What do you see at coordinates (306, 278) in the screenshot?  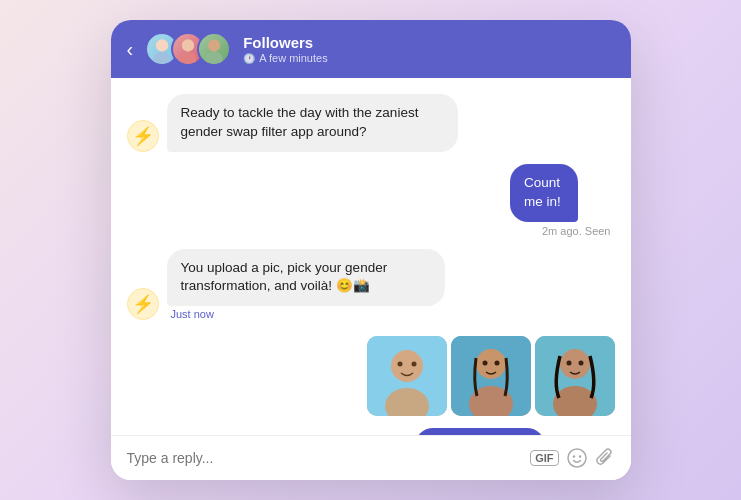 I see `received-bubble: You upload a pic, pick your gender trans…` at bounding box center [306, 278].